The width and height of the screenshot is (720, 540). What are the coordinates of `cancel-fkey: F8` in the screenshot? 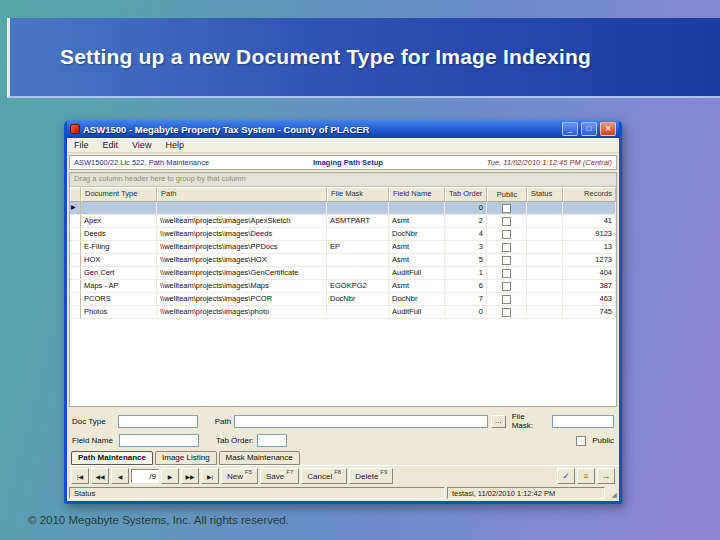 It's located at (338, 472).